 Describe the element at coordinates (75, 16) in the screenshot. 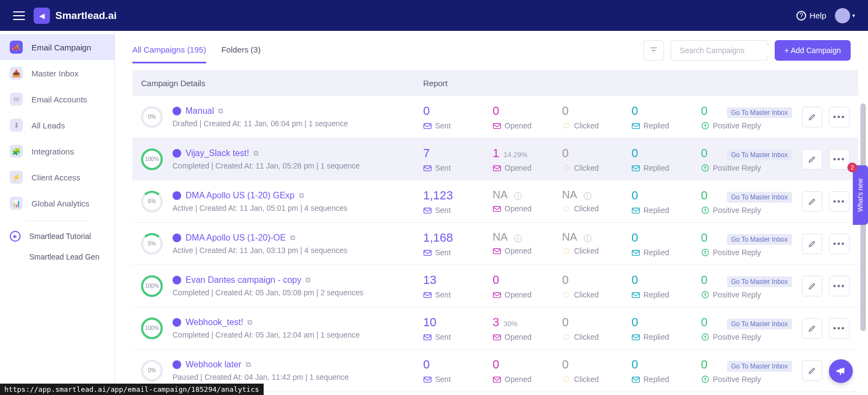

I see `brand-logo: Smartlead.ai` at that location.